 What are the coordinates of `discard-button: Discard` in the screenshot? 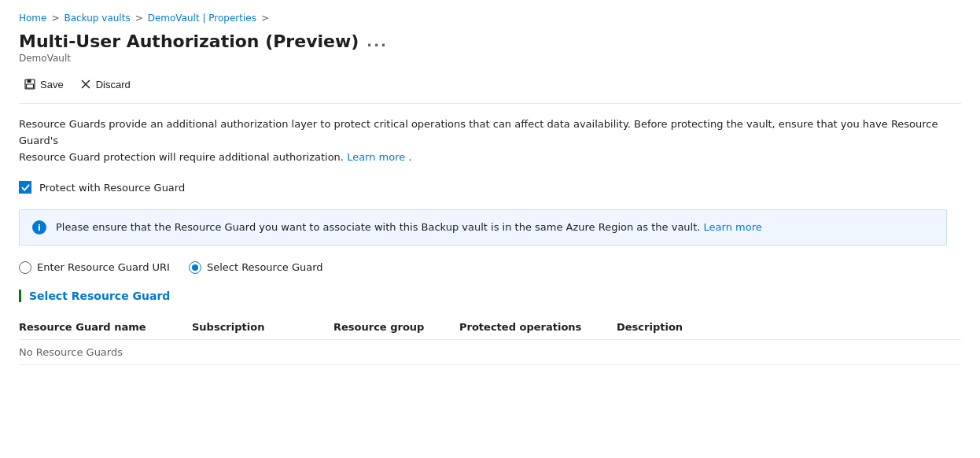 It's located at (105, 84).